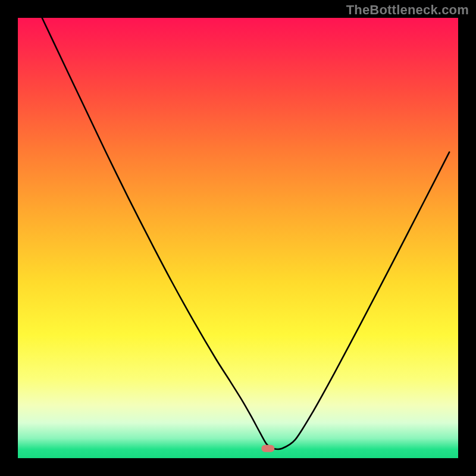 The width and height of the screenshot is (476, 476). What do you see at coordinates (408, 10) in the screenshot?
I see `watermark-text: TheBottleneck.com` at bounding box center [408, 10].